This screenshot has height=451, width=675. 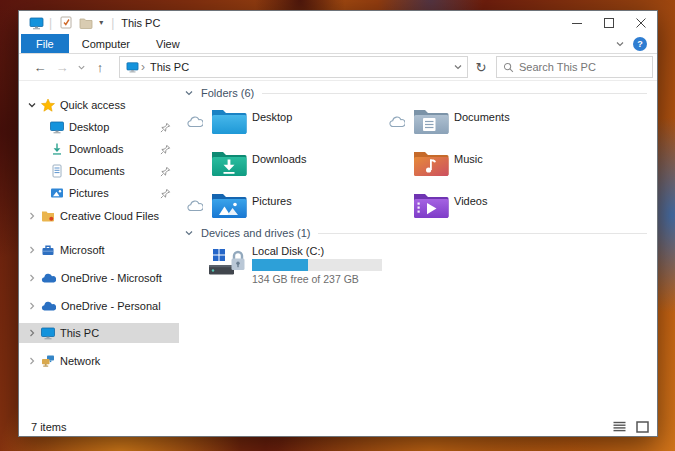 What do you see at coordinates (48, 306) in the screenshot?
I see `onedrive-cloud-icon` at bounding box center [48, 306].